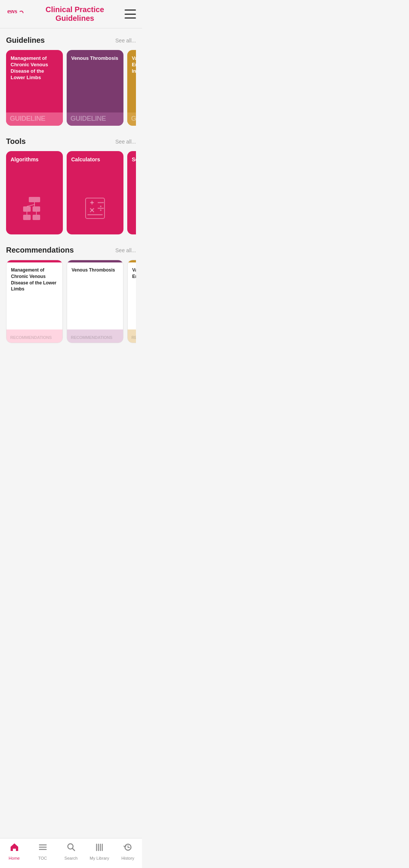 This screenshot has width=409, height=868. What do you see at coordinates (42, 851) in the screenshot?
I see `nav-toc: TOC` at bounding box center [42, 851].